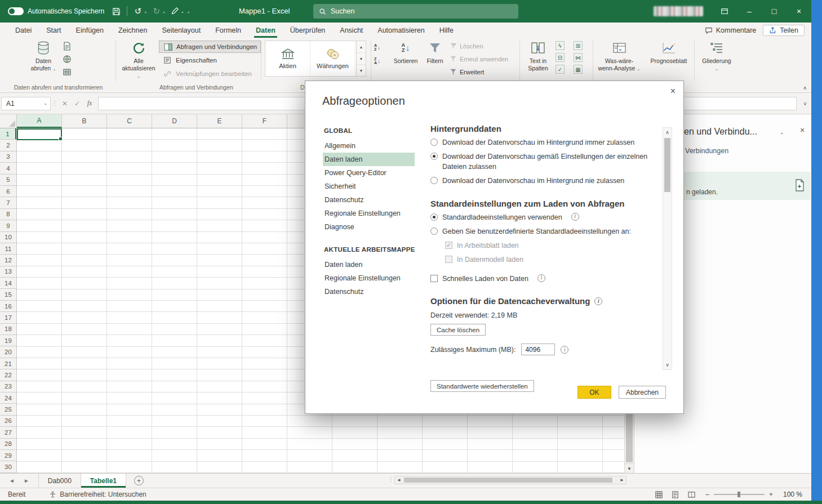 This screenshot has height=504, width=822. Describe the element at coordinates (434, 180) in the screenshot. I see `radio-download-der-datenvorschau-im-hintergrund-nie-zulassen` at that location.